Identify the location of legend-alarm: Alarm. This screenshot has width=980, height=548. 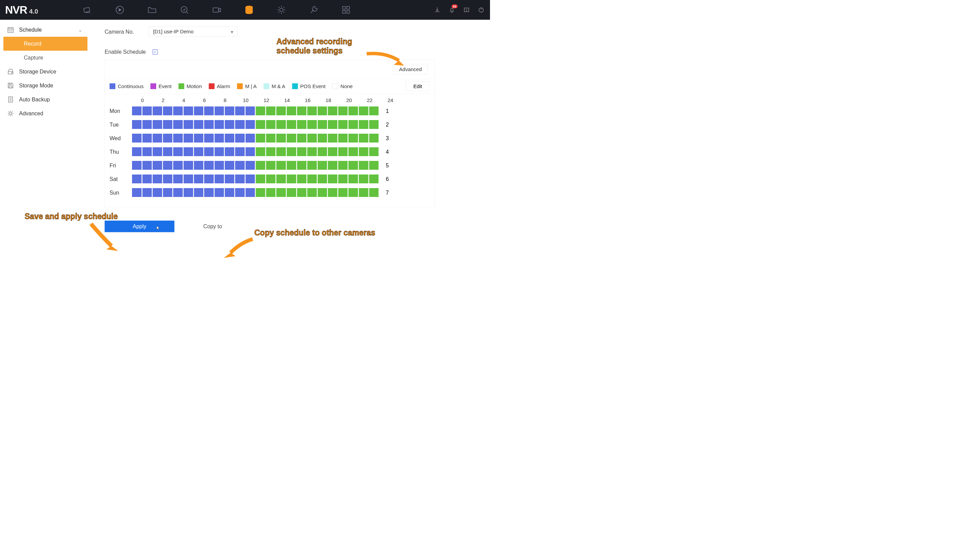
(219, 86).